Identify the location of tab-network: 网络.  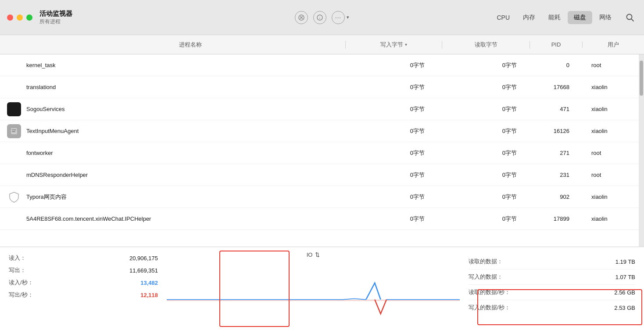
(605, 18).